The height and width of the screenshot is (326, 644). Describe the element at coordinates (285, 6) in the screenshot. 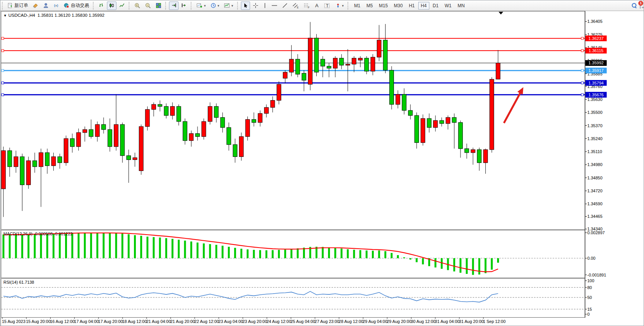

I see `trendline-button` at that location.